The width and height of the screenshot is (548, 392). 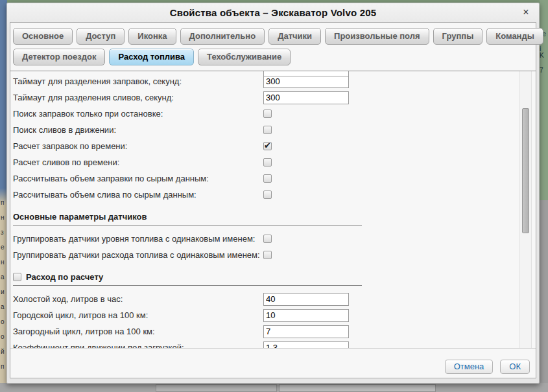 What do you see at coordinates (267, 146) in the screenshot?
I see `refuel-by-time-checkbox` at bounding box center [267, 146].